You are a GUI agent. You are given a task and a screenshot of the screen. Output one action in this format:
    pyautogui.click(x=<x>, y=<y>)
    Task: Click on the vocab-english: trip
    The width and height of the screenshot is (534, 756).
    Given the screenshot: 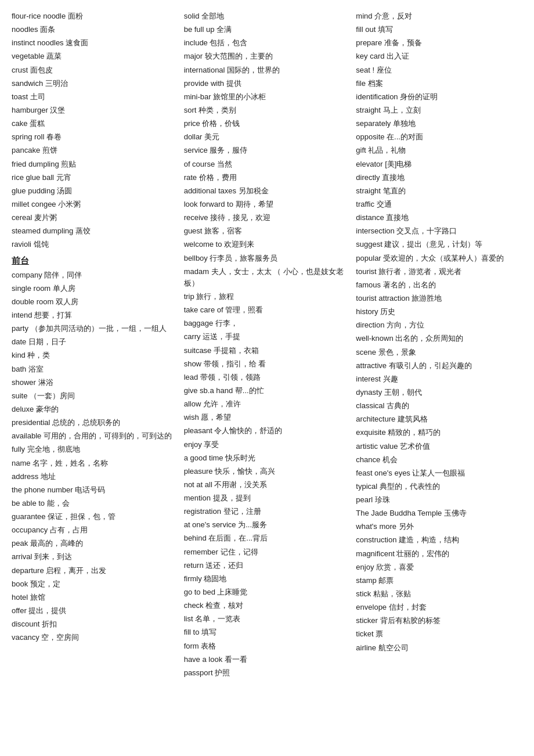 What is the action you would take?
    pyautogui.click(x=189, y=296)
    